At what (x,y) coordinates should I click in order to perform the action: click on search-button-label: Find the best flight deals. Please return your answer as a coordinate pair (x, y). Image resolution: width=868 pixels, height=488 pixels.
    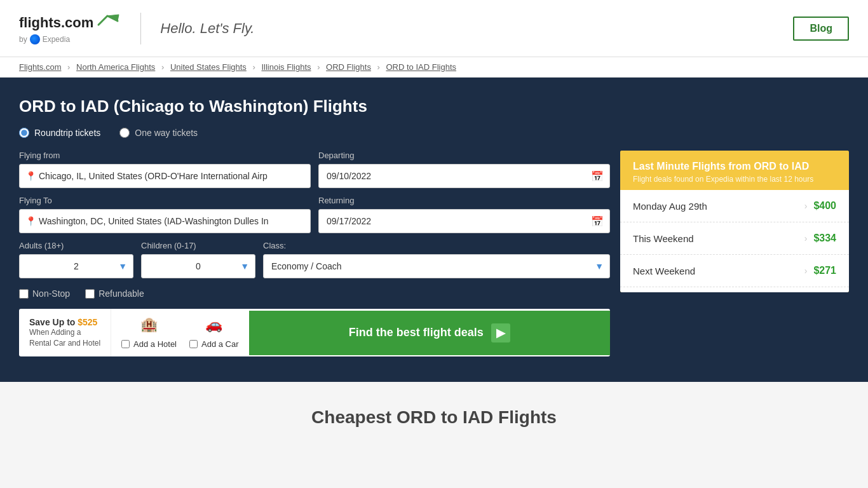
    Looking at the image, I should click on (416, 333).